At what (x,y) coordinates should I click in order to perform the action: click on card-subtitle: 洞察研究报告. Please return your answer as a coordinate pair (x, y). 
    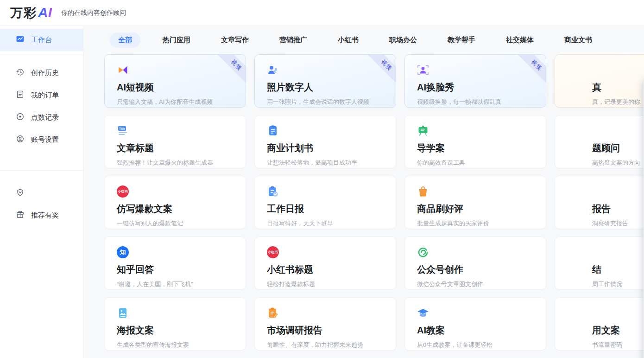
    Looking at the image, I should click on (618, 224).